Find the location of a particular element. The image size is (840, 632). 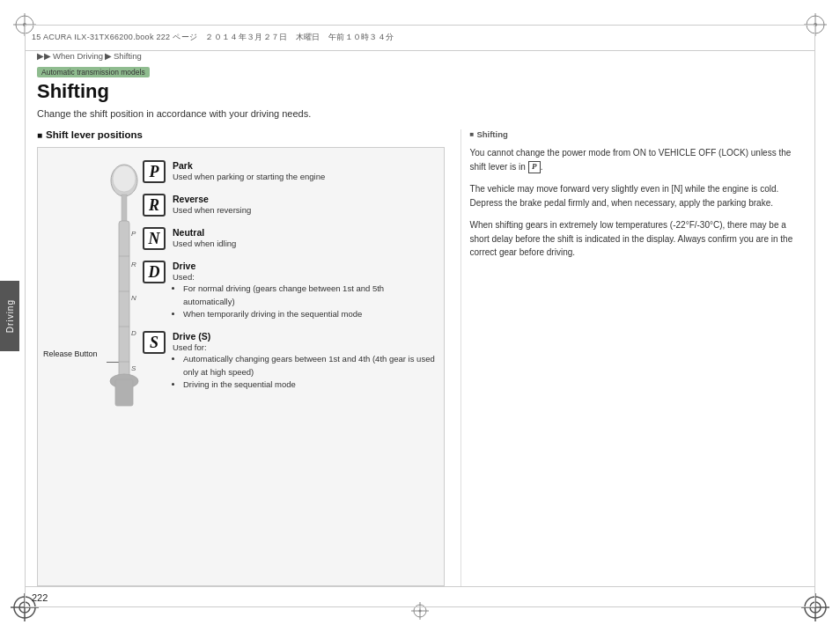

header: 15 ACURA ILX-31TX66200.book 222 ページ ２０１４… is located at coordinates (420, 38).